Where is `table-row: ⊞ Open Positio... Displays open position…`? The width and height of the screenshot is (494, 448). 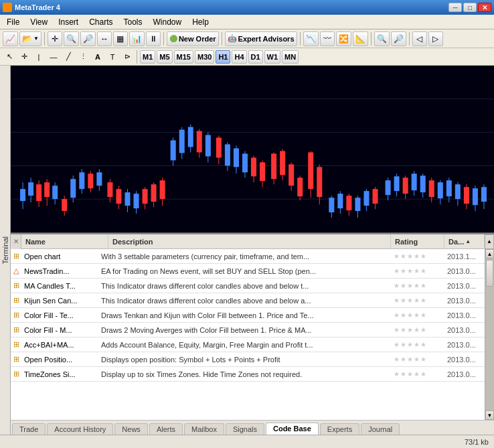 table-row: ⊞ Open Positio... Displays open position… is located at coordinates (248, 360).